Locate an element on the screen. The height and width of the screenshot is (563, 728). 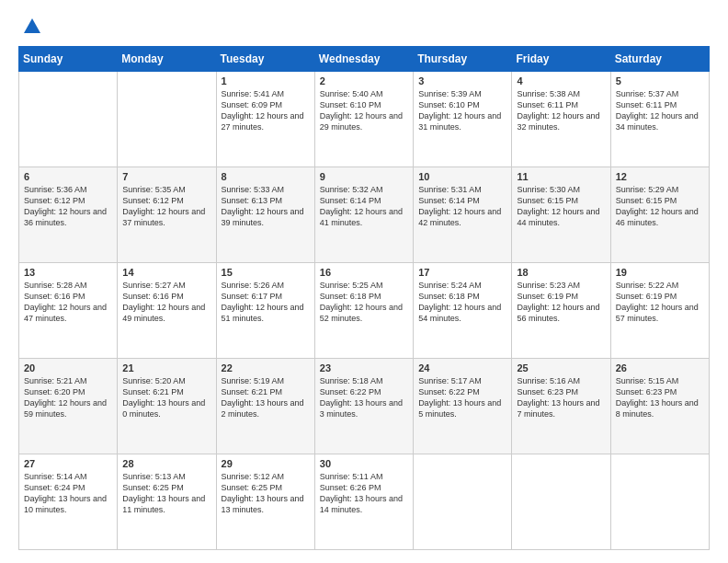
day-info: Sunrise: 5:25 AM Sunset: 6:18 PM Dayligh… is located at coordinates (364, 302).